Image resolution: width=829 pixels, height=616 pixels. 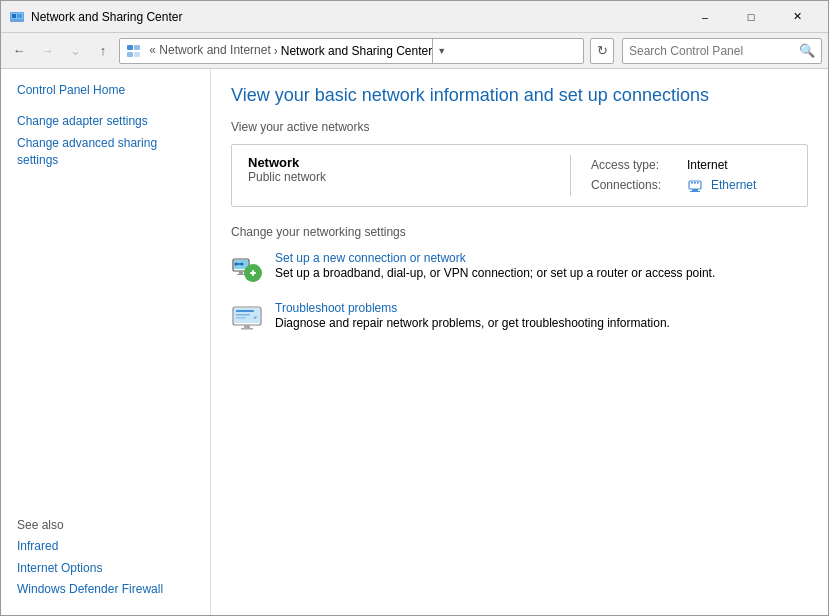 What do you see at coordinates (19, 51) in the screenshot?
I see `back-button: ←` at bounding box center [19, 51].